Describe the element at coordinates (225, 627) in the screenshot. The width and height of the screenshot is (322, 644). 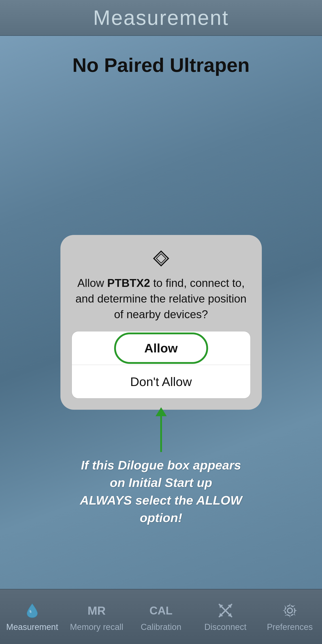
I see `tab-disconnect-label: Disconnect` at that location.